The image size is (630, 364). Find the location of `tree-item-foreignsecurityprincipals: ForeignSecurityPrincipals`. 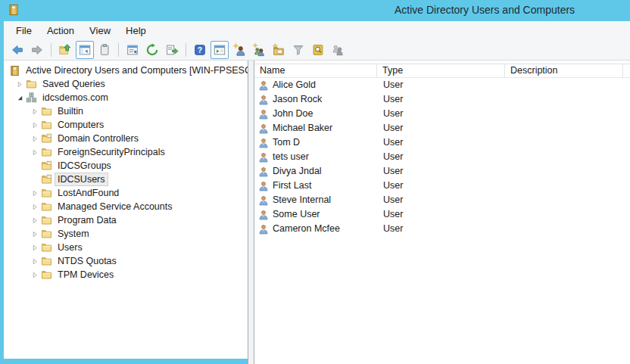

tree-item-foreignsecurityprincipals: ForeignSecurityPrincipals is located at coordinates (126, 152).